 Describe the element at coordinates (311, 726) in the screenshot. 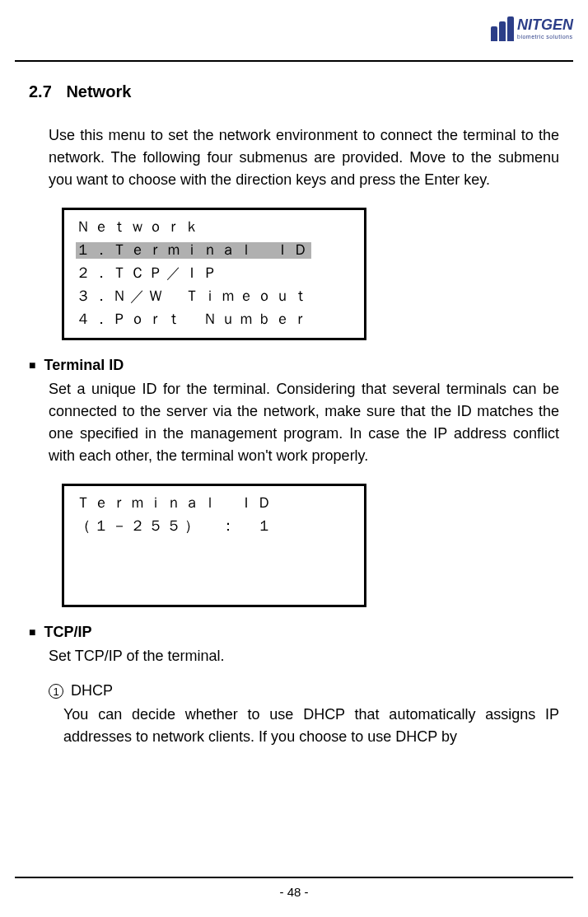

I see `dhcp-body-wrap: You can decide whether to use DHCP that …` at that location.